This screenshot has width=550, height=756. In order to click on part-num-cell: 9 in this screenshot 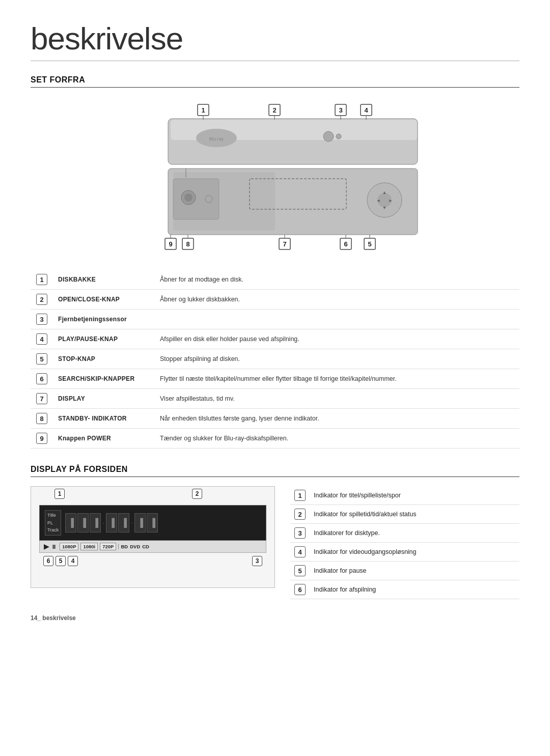, I will do `click(42, 439)`.